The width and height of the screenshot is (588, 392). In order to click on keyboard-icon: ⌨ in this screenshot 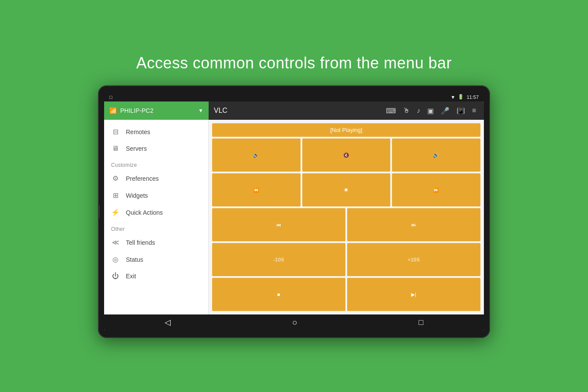, I will do `click(391, 111)`.